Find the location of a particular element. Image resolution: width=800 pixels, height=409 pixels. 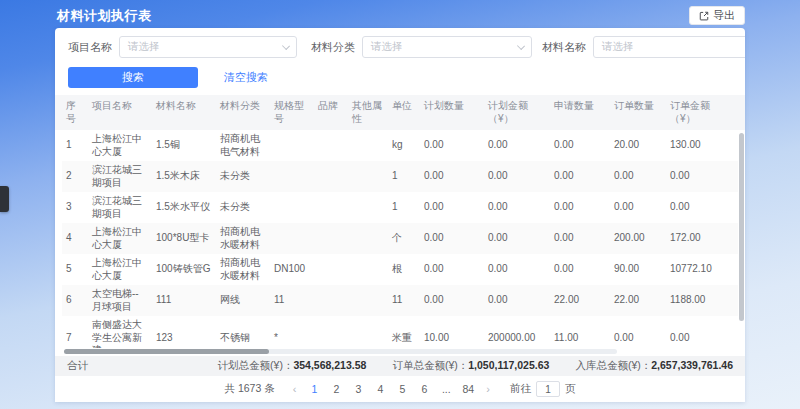

material-category-select: 请选择 is located at coordinates (447, 47).